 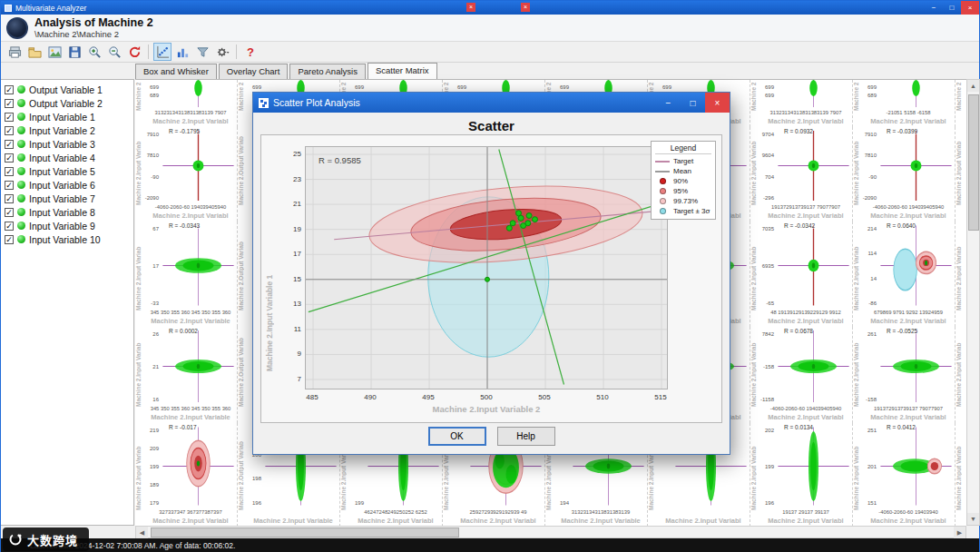 What do you see at coordinates (62, 158) in the screenshot?
I see `variable-label: Input Variable 4` at bounding box center [62, 158].